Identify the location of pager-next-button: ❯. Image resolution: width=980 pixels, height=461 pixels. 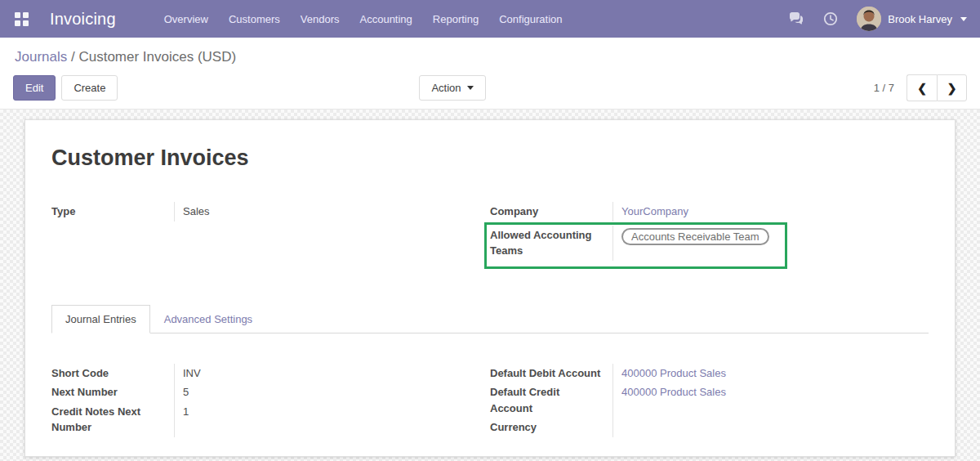
(952, 88).